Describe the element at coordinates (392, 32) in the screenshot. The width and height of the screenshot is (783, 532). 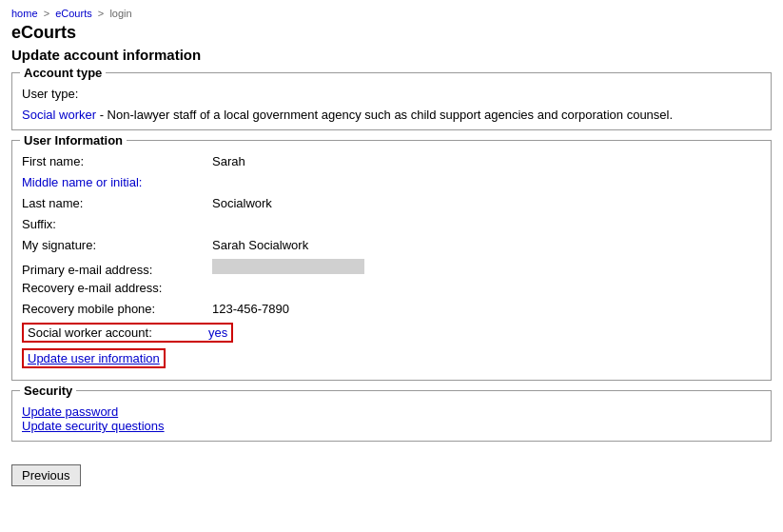
I see `app-title: eCourts` at that location.